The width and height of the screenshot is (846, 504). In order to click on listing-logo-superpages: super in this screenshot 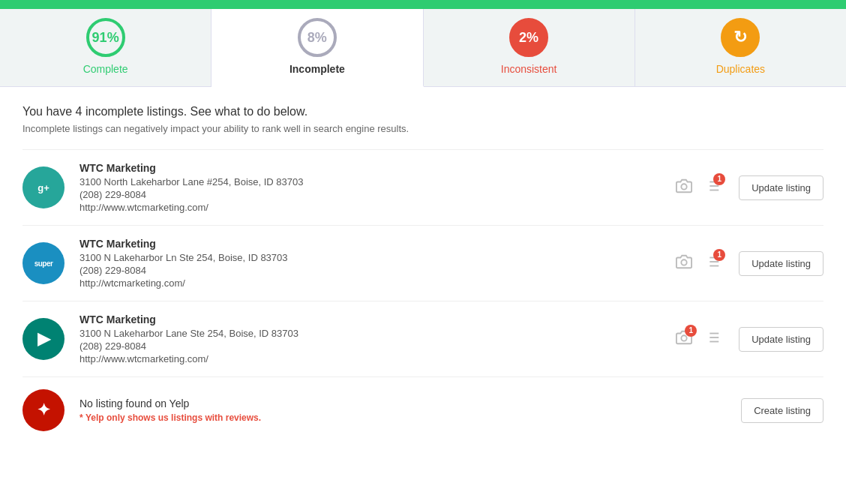, I will do `click(44, 263)`.